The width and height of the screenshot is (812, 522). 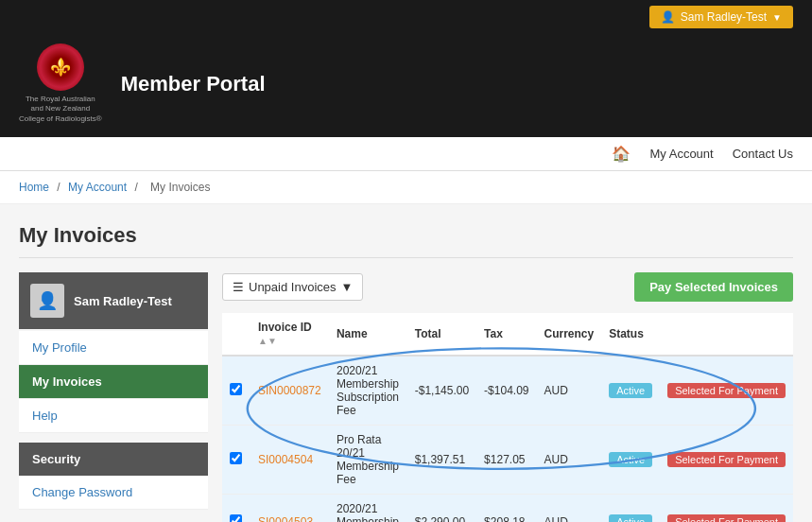 What do you see at coordinates (442, 460) in the screenshot?
I see `row2-total: $1,397.51` at bounding box center [442, 460].